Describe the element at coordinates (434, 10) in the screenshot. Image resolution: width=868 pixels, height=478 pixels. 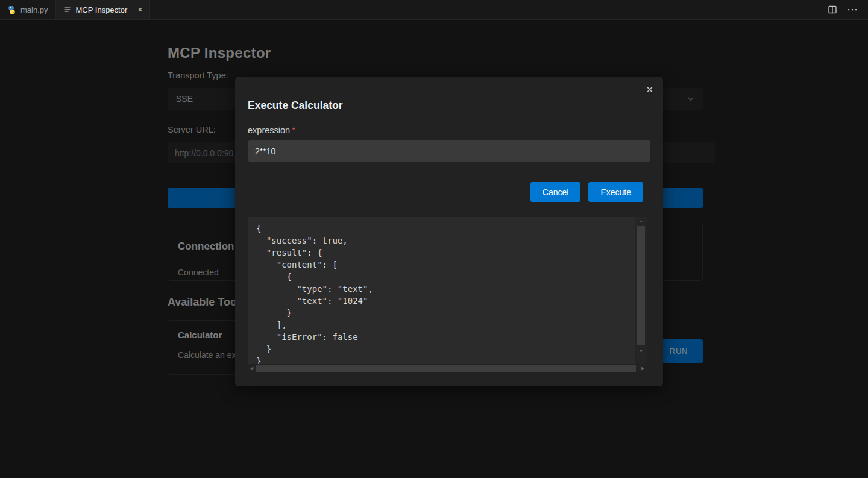
I see `editor-tab-bar: main.py MCP Inspector × ⋯` at that location.